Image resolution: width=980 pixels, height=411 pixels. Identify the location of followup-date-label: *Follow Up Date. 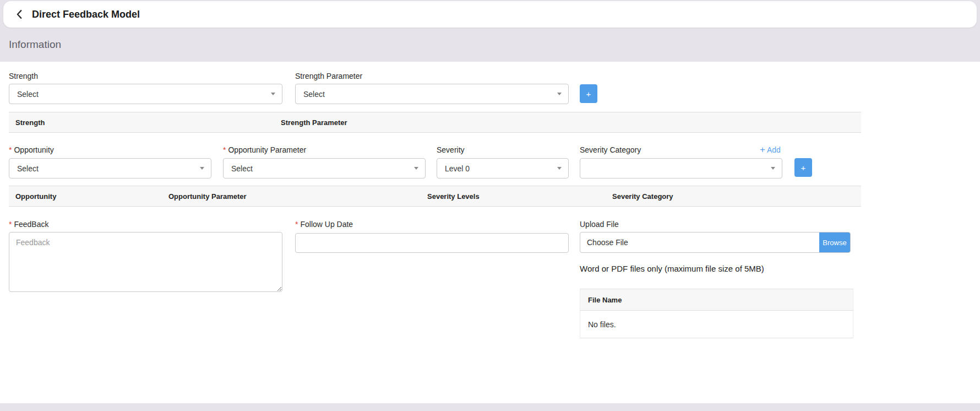
(324, 224).